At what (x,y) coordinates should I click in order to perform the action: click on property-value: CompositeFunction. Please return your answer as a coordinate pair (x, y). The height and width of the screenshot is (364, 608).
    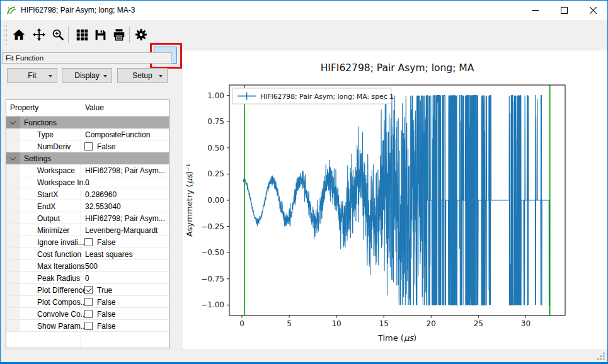
    Looking at the image, I should click on (126, 135).